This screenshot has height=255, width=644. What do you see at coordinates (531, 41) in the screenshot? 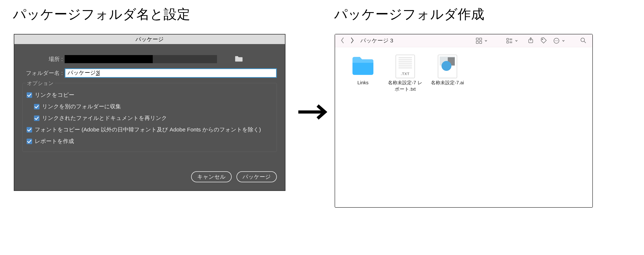
I see `share-button` at bounding box center [531, 41].